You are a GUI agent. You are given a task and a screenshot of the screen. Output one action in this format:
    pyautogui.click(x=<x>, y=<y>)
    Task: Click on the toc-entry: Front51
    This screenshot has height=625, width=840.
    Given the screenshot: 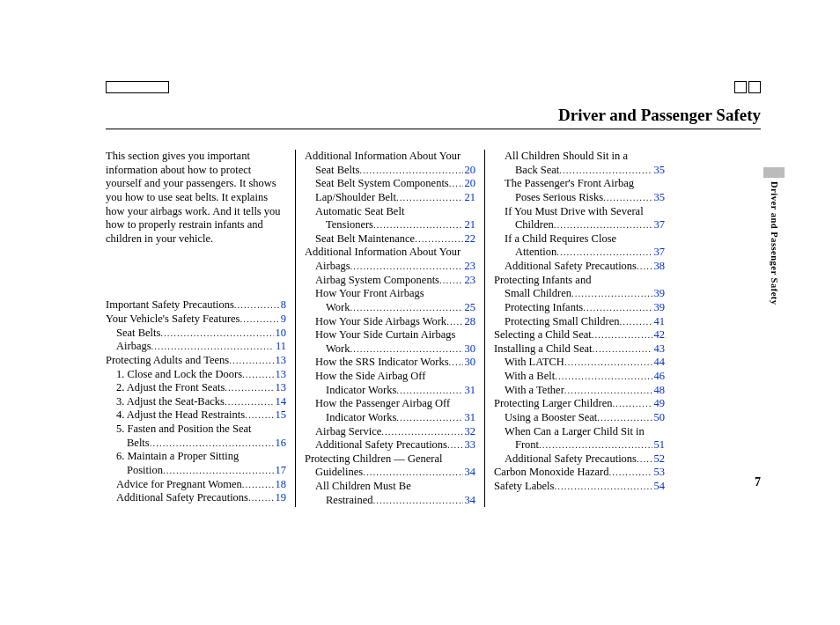 What is the action you would take?
    pyautogui.click(x=579, y=445)
    